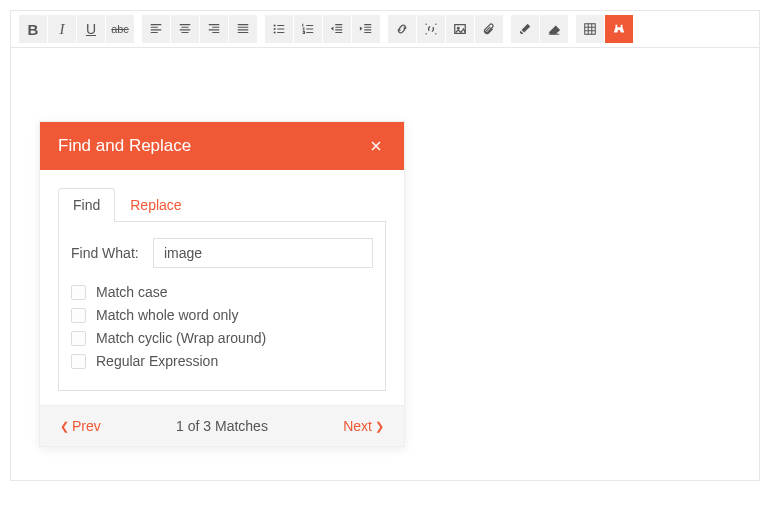  What do you see at coordinates (619, 29) in the screenshot?
I see `find-replace-button` at bounding box center [619, 29].